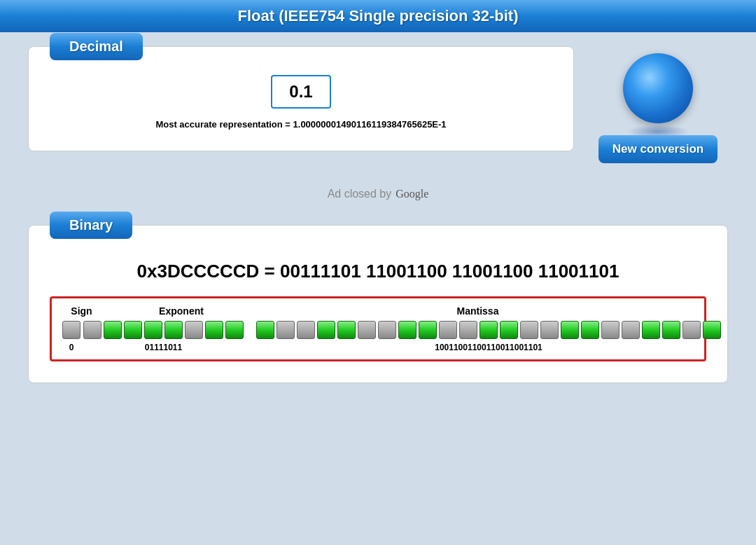  Describe the element at coordinates (489, 336) in the screenshot. I see `mantissa-section: 10011001100110011001101` at that location.